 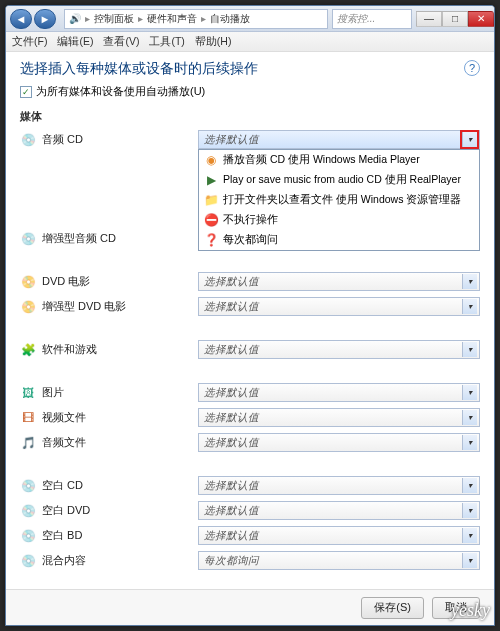 I want to click on minimize-button: ―, so click(x=429, y=19).